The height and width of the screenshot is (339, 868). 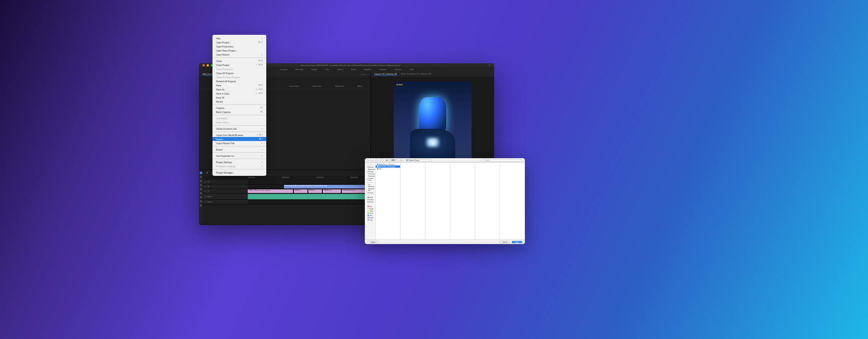 What do you see at coordinates (240, 65) in the screenshot?
I see `menu-item-close-project: Close Project⇧ ⌘ W` at bounding box center [240, 65].